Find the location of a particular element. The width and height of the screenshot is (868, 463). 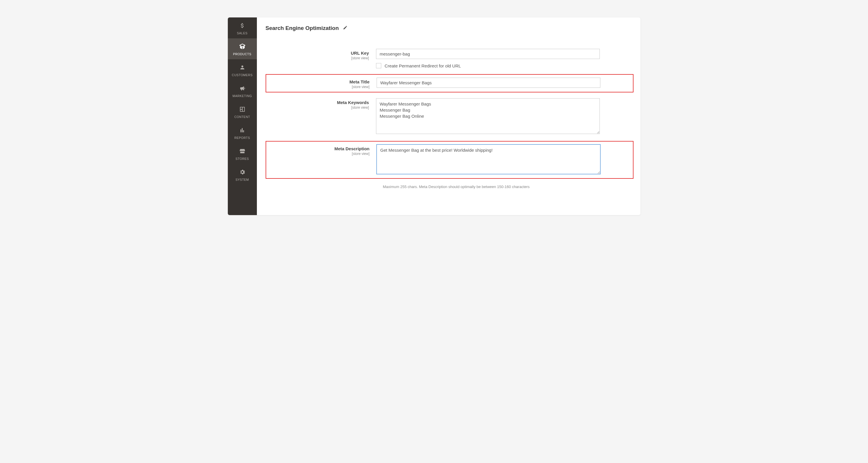

meta-description-input is located at coordinates (489, 159).